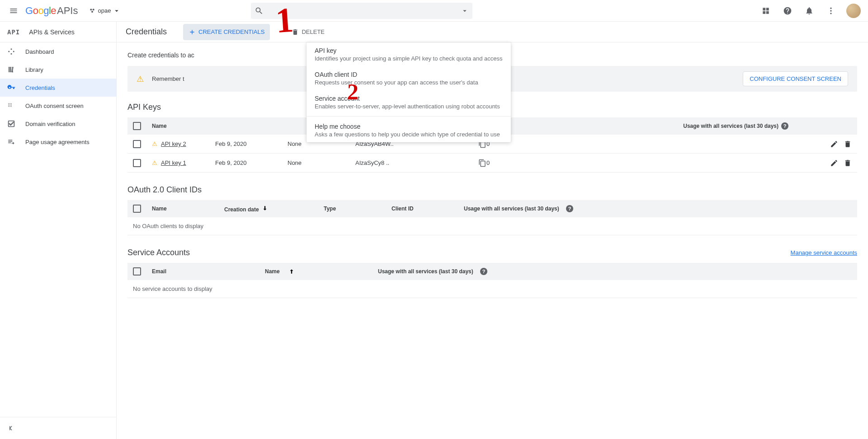 The height and width of the screenshot is (439, 868). Describe the element at coordinates (788, 11) in the screenshot. I see `help-button` at that location.